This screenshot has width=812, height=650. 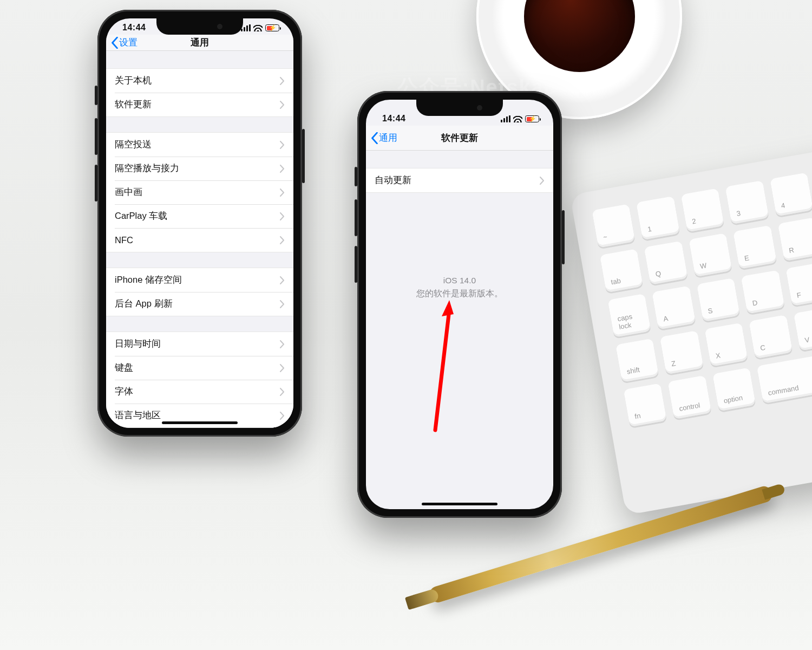 What do you see at coordinates (200, 368) in the screenshot?
I see `row-keyboard: 键盘` at bounding box center [200, 368].